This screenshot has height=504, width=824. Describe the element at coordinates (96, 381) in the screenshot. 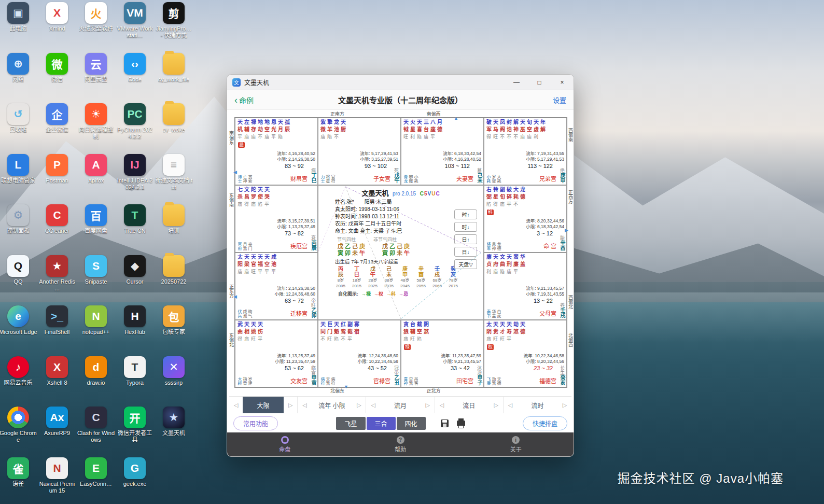

I see `desktop-icon-drawio: ddraw.io` at that location.